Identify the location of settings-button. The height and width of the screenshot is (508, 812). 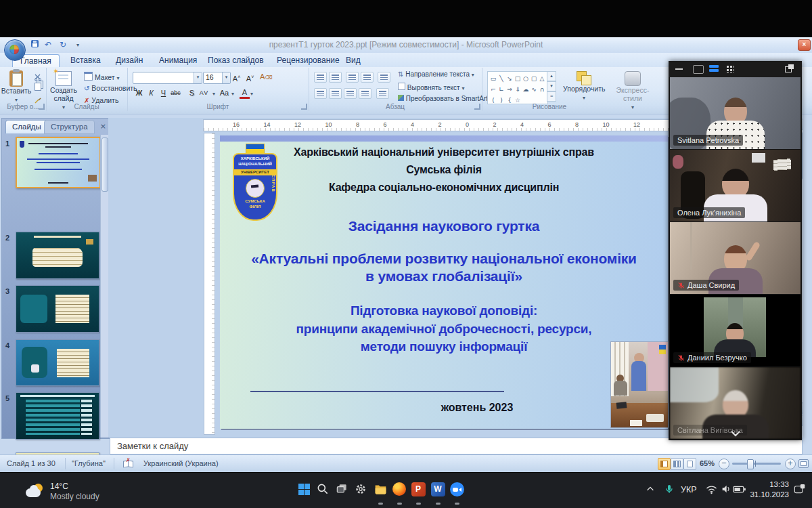
(361, 489).